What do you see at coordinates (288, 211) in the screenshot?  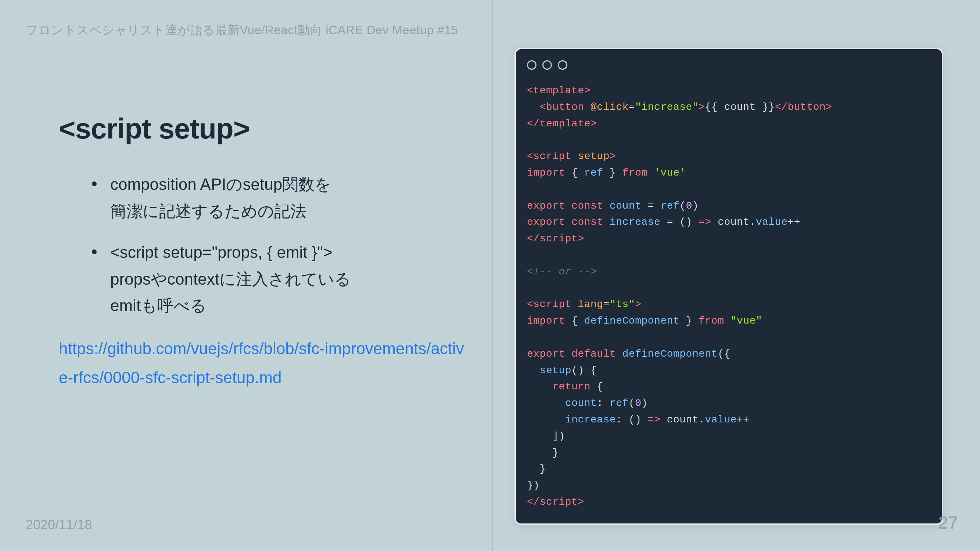 I see `bullet-text: 簡潔に記述するための記法` at bounding box center [288, 211].